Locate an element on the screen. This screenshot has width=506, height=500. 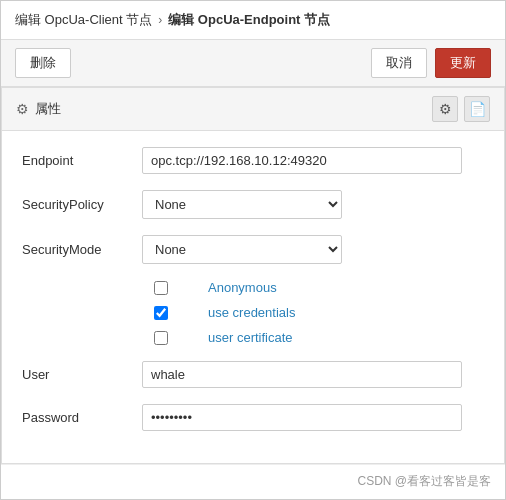
credentials-checkbox is located at coordinates (161, 313).